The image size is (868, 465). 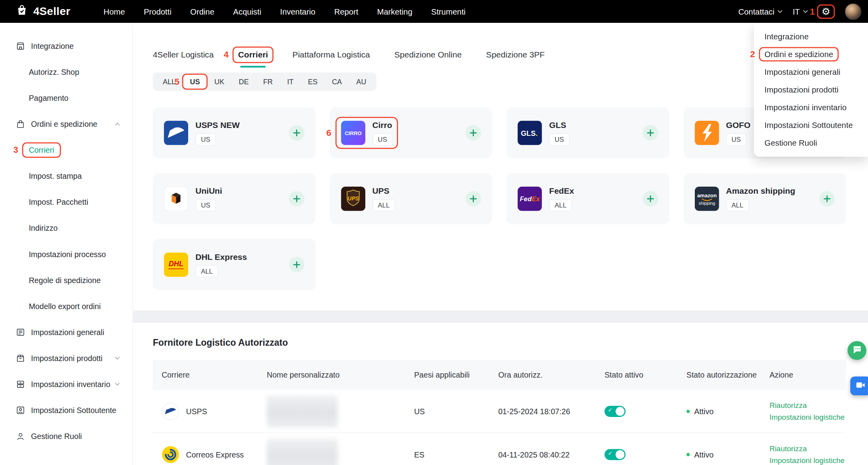 What do you see at coordinates (43, 11) in the screenshot?
I see `brand: 4Seller` at bounding box center [43, 11].